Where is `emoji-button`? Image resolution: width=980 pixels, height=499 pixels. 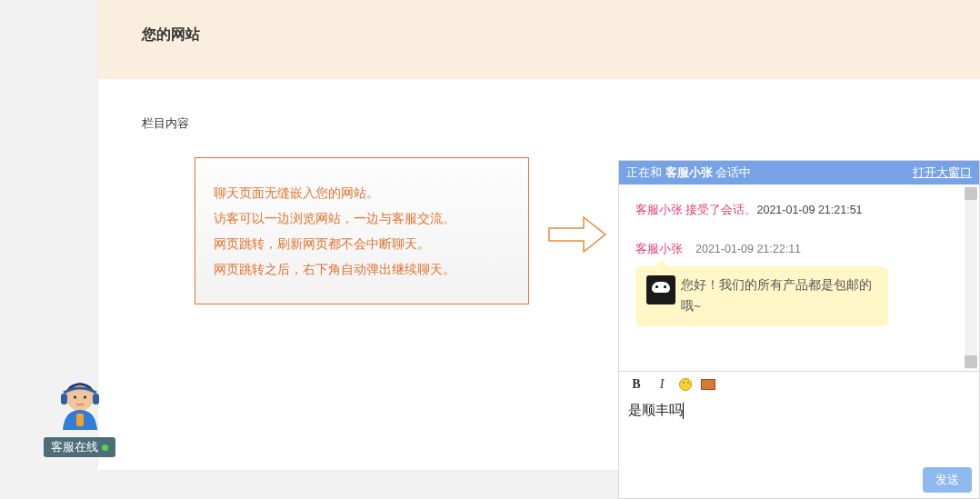 emoji-button is located at coordinates (685, 384).